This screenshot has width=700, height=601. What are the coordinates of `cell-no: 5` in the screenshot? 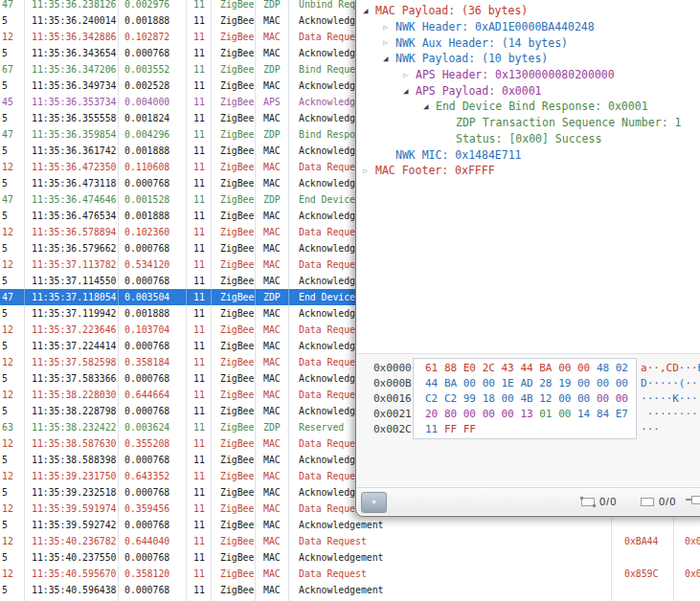 It's located at (12, 249).